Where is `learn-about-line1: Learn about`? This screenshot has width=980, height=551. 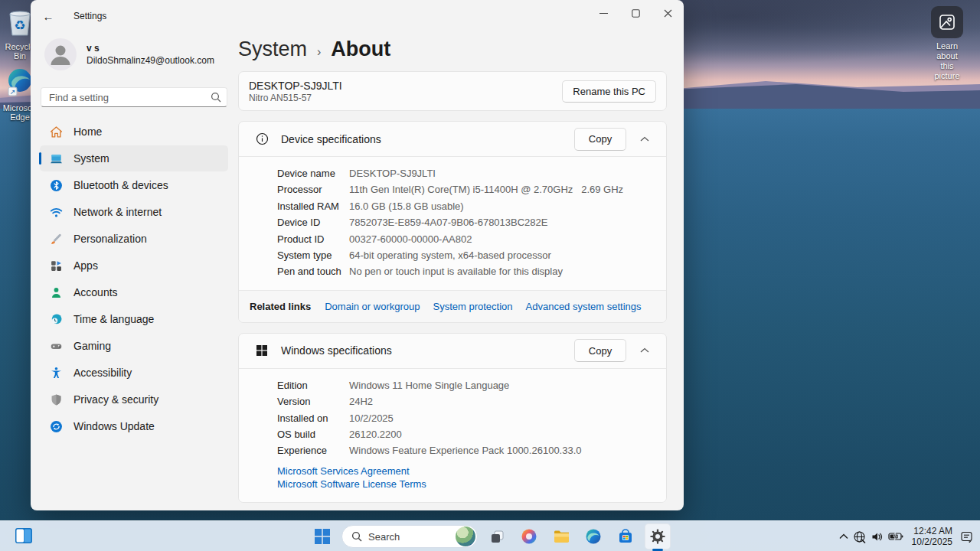 learn-about-line1: Learn about is located at coordinates (947, 51).